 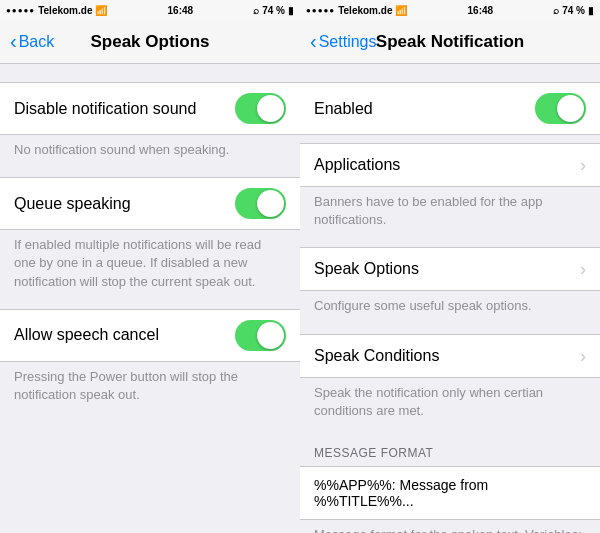 What do you see at coordinates (260, 204) in the screenshot?
I see `toggle-queue` at bounding box center [260, 204].